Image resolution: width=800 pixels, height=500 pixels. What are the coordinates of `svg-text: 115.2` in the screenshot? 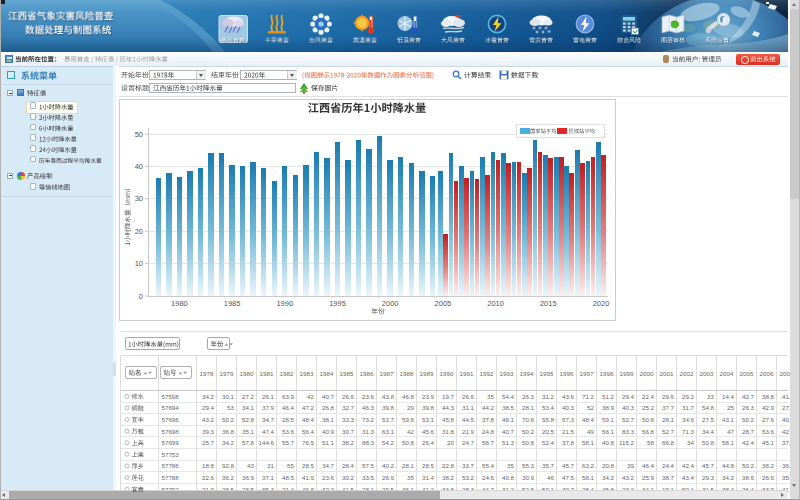 It's located at (627, 442).